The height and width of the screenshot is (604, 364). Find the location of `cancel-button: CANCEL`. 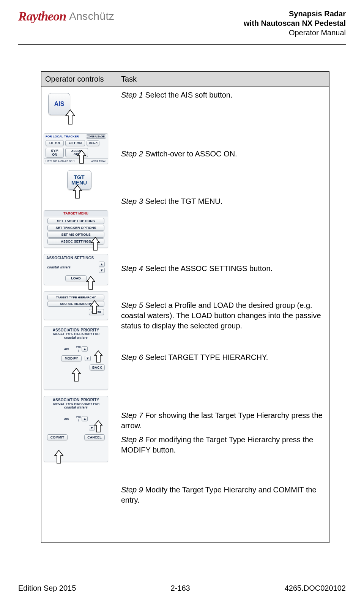

cancel-button: CANCEL is located at coordinates (95, 437).